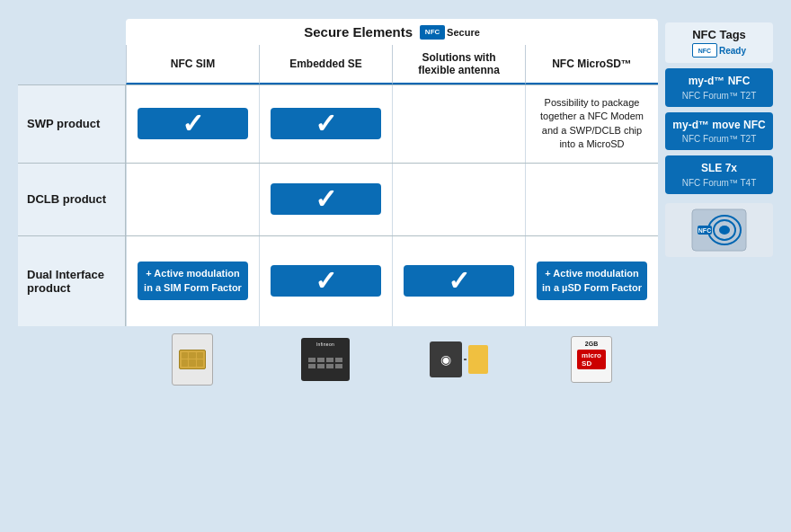 The height and width of the screenshot is (532, 791). I want to click on img-cell-ic: Infineon, so click(325, 359).